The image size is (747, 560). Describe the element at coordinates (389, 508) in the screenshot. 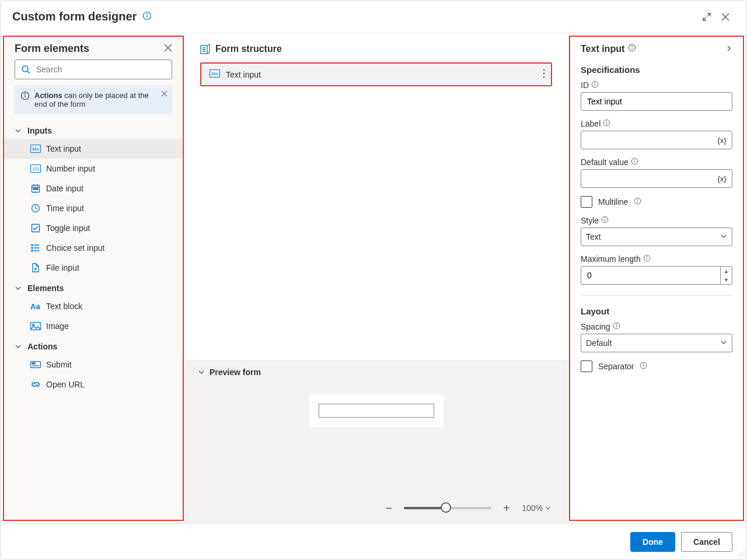

I see `zoom-out-button: −` at that location.